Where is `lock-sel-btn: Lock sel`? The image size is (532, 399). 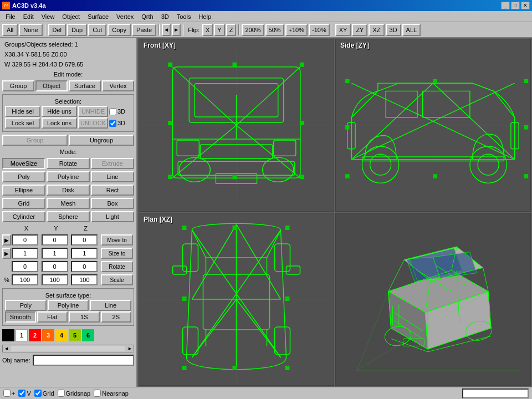
lock-sel-btn: Lock sel is located at coordinates (23, 123).